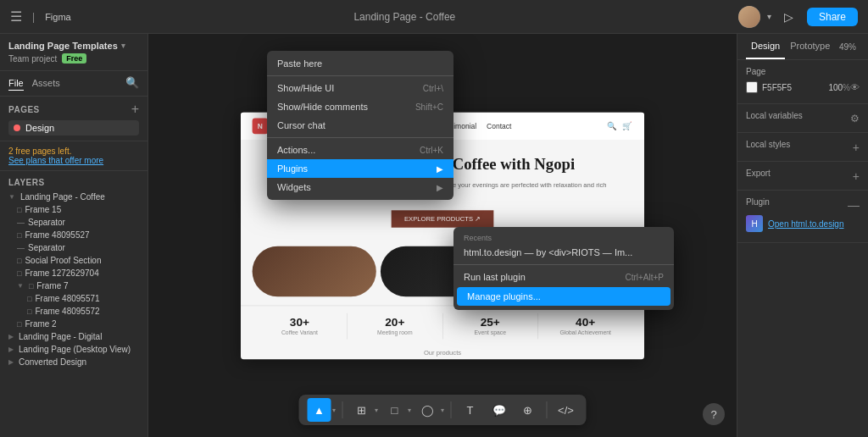 The height and width of the screenshot is (437, 868). Describe the element at coordinates (74, 261) in the screenshot. I see `layer-social-proof: □ Social Proof Section` at that location.